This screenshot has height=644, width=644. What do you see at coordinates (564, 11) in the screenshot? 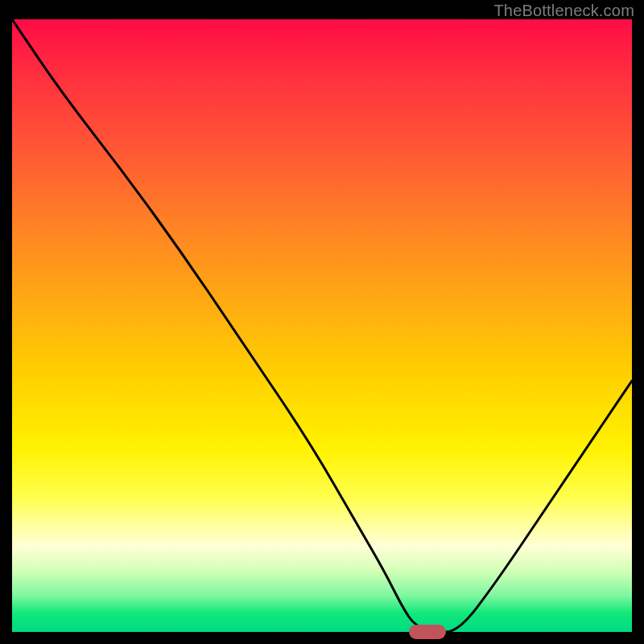
I see `attribution-text: TheBottleneck.com` at bounding box center [564, 11].